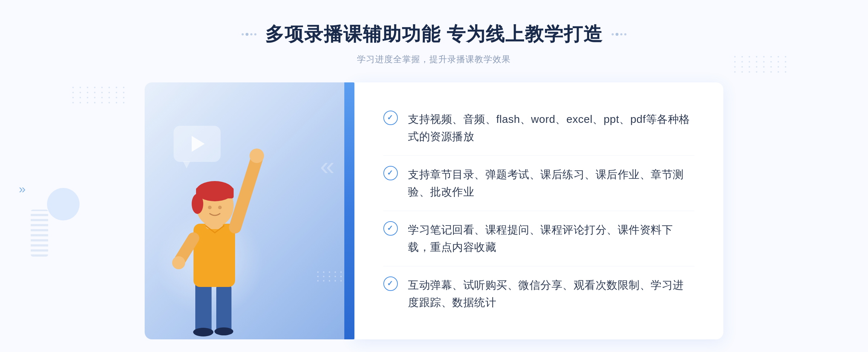 Image resolution: width=868 pixels, height=352 pixels. I want to click on feature-text-4: 互动弹幕、试听购买、微信分享、观看次数限制、学习进度跟踪、数据统计, so click(551, 294).